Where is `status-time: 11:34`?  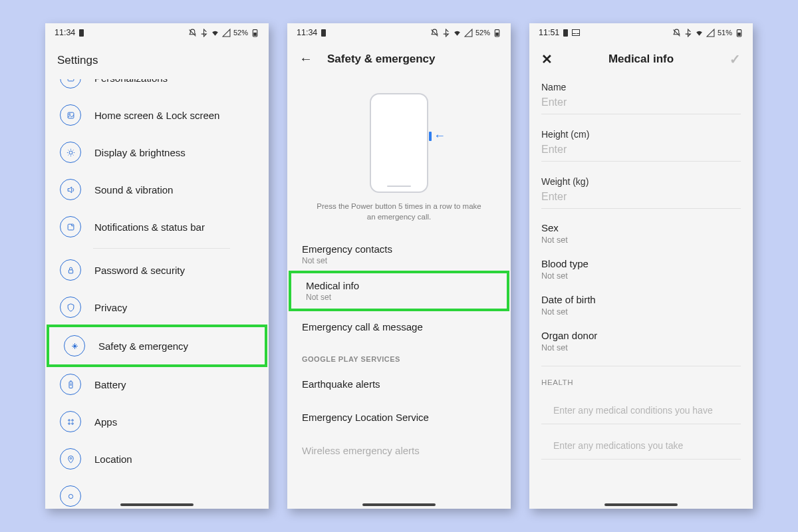
status-time: 11:34 is located at coordinates (307, 33).